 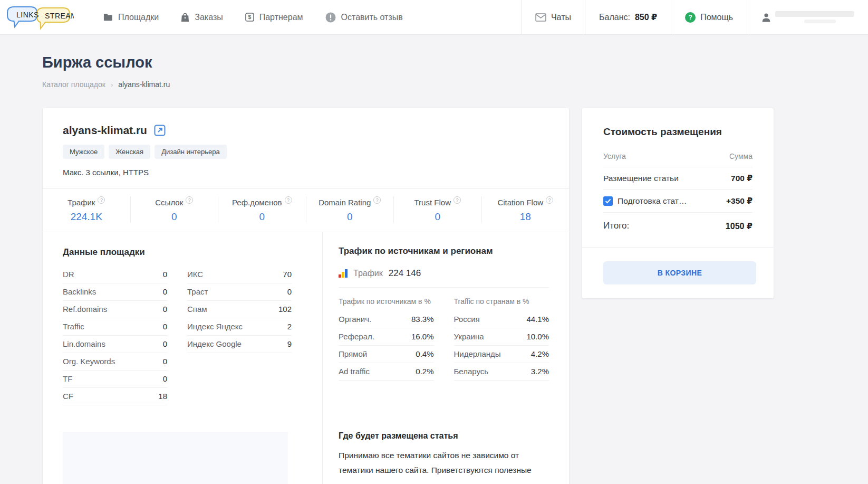 I want to click on source-row: Прямой 0.4%, so click(x=386, y=355).